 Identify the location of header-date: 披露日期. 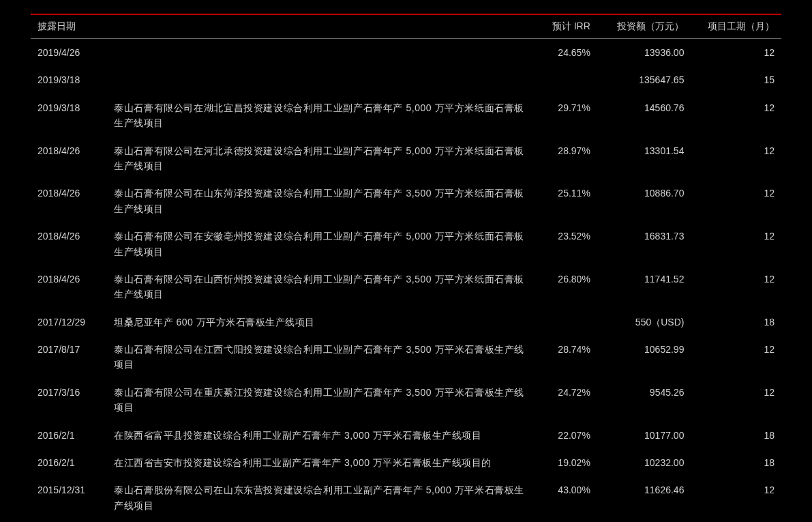
(69, 27).